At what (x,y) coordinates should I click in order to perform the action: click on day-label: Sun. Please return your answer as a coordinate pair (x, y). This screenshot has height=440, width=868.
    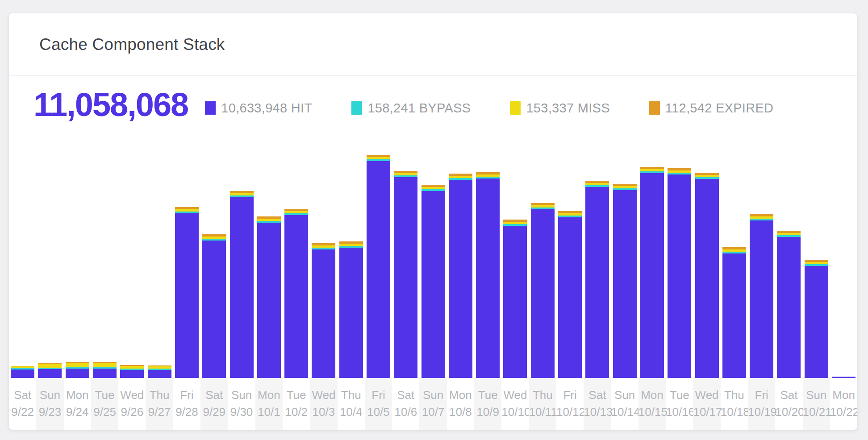
    Looking at the image, I should click on (50, 395).